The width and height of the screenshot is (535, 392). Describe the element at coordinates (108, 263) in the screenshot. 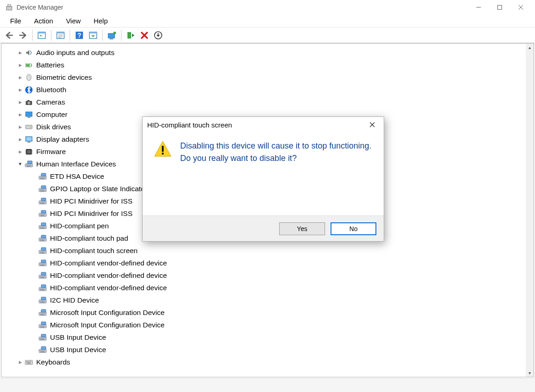

I see `tree-item-label: HID-compliant vendor-defined device` at that location.